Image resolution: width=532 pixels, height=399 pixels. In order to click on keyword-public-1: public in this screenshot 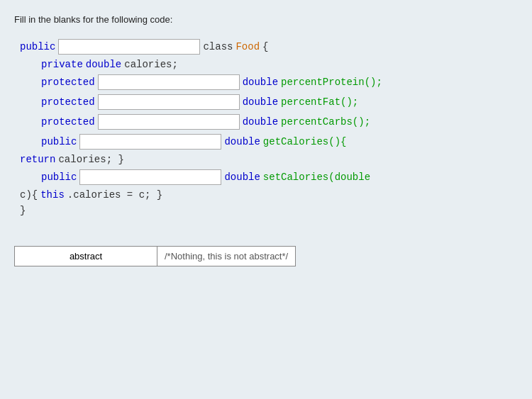, I will do `click(38, 47)`.